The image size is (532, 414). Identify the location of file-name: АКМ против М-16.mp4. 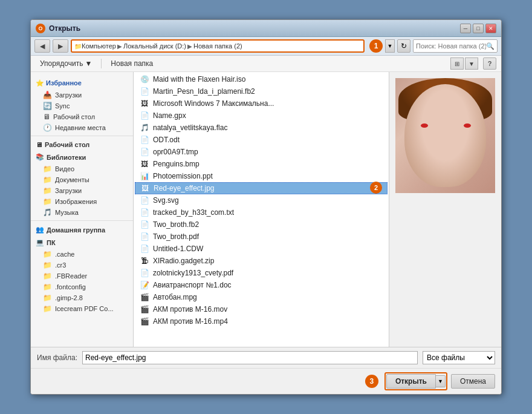
(268, 321).